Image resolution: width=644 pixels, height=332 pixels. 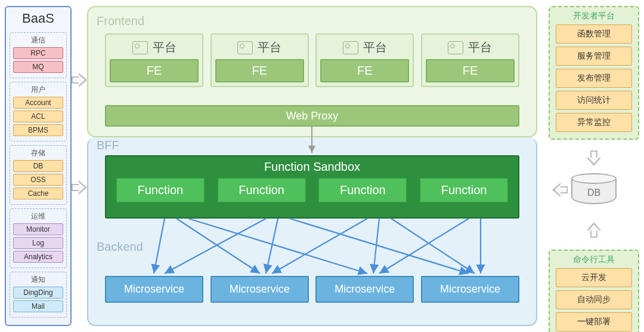 What do you see at coordinates (38, 153) in the screenshot?
I see `baas-group-title: 存储` at bounding box center [38, 153].